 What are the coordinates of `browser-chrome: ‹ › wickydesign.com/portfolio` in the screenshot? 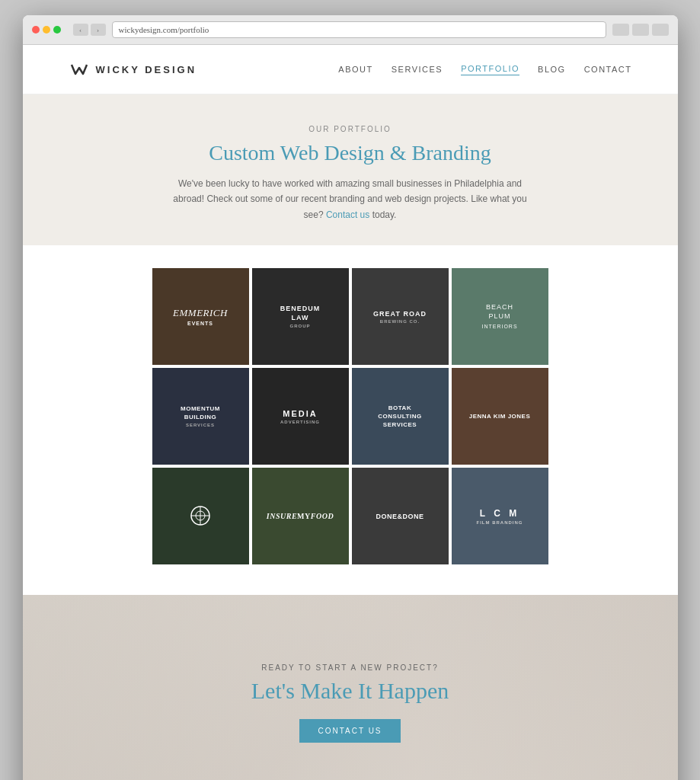 It's located at (350, 30).